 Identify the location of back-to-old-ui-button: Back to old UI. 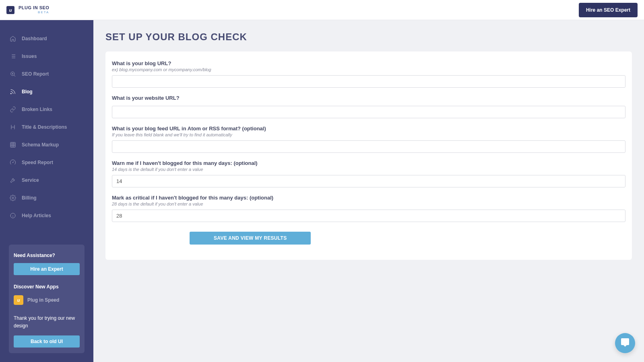
(47, 341).